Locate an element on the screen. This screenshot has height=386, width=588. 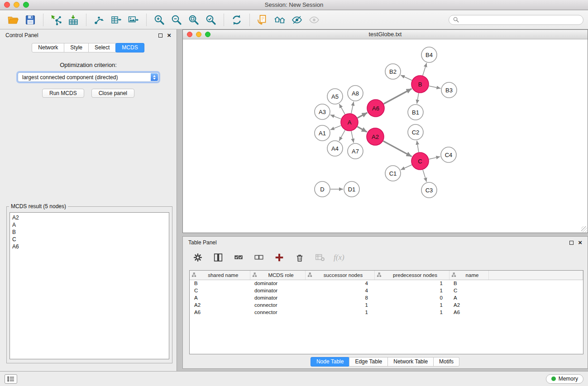
network-window-titlebar: testGlobe.txt is located at coordinates (385, 34).